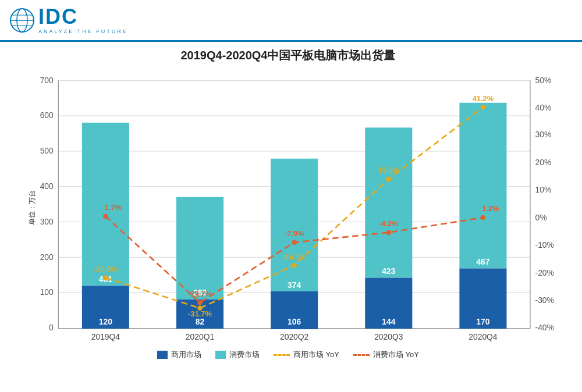 The width and height of the screenshot is (582, 392). Describe the element at coordinates (186, 355) in the screenshot. I see `legend-commercial-label: 商用市场` at that location.